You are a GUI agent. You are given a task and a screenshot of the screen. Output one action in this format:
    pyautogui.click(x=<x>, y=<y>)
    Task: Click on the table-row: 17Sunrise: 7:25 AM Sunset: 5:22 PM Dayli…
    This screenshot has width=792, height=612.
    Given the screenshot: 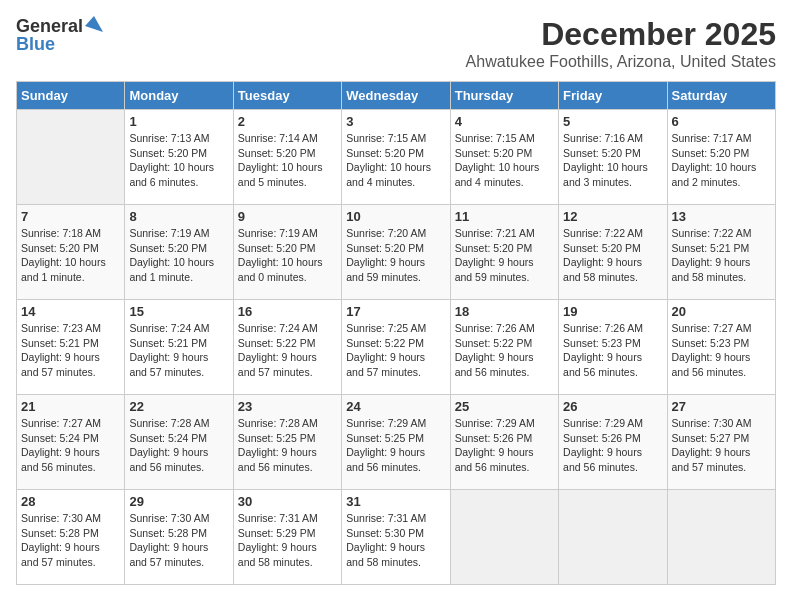 What is the action you would take?
    pyautogui.click(x=396, y=348)
    